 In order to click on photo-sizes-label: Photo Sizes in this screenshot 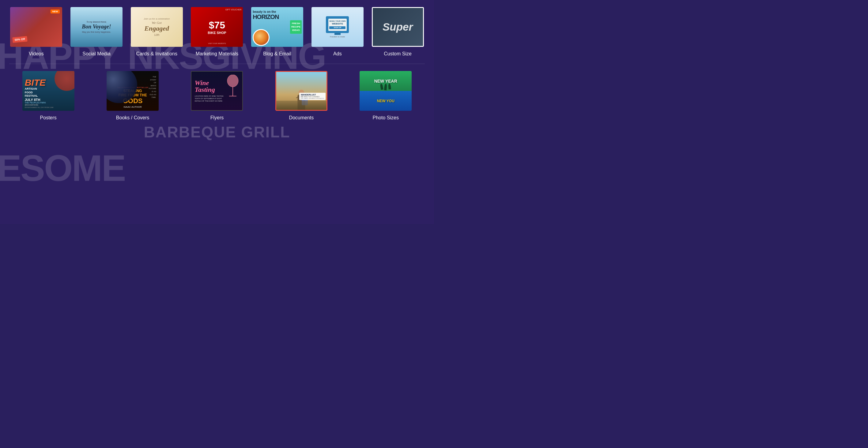, I will do `click(385, 118)`.